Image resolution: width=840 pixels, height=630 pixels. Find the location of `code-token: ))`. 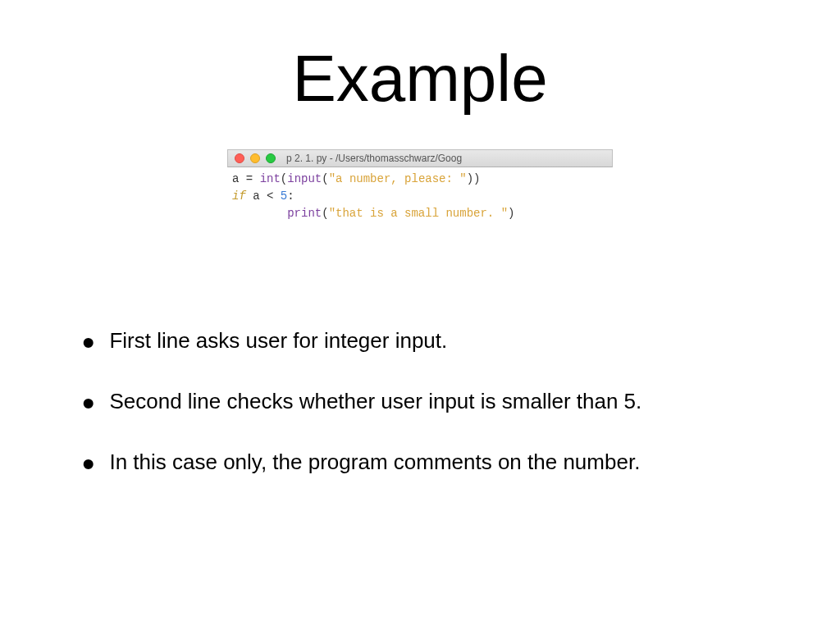

code-token: )) is located at coordinates (474, 179).